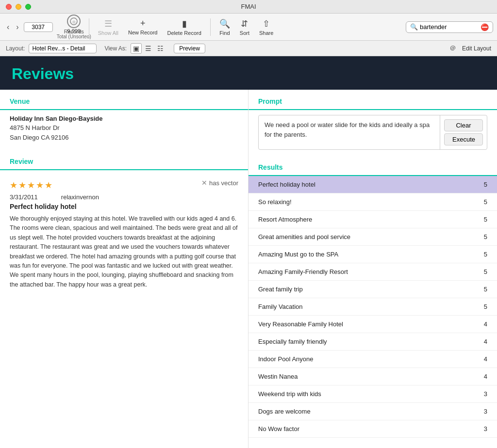  I want to click on find-label: Find, so click(224, 33).